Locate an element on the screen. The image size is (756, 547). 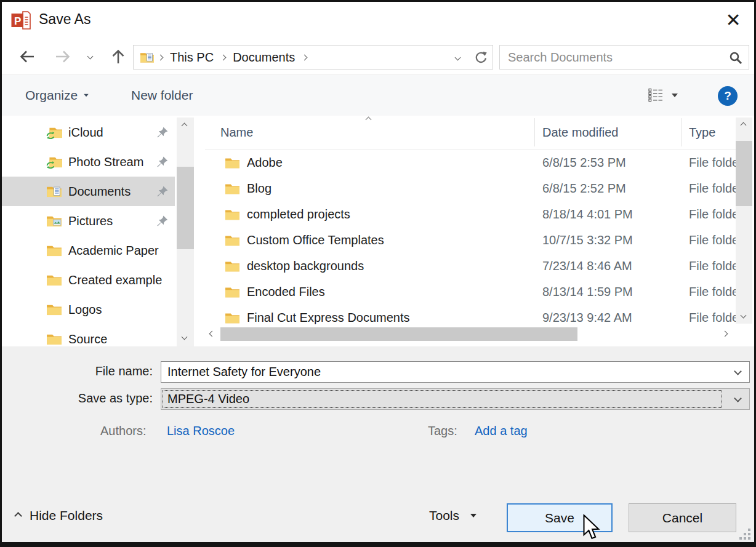
mouse-cursor is located at coordinates (591, 529).